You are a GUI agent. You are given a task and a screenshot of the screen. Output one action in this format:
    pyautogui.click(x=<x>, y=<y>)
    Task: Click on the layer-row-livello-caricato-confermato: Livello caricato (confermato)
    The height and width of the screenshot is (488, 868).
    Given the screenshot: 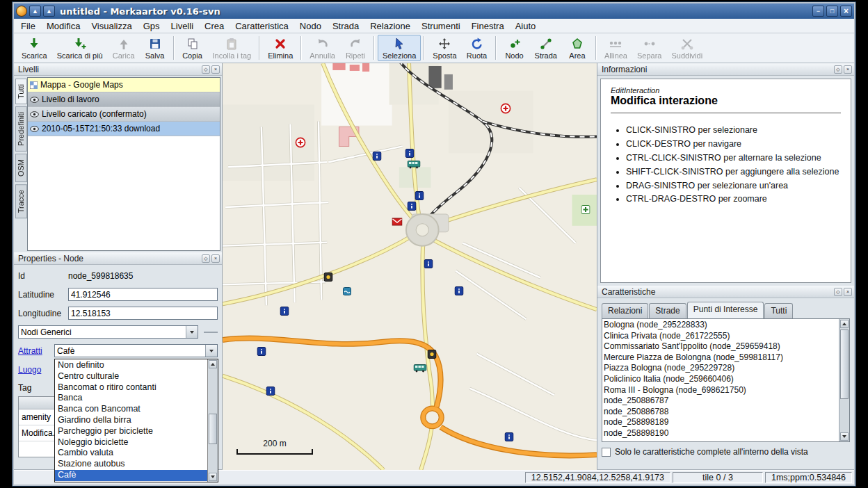 What is the action you would take?
    pyautogui.click(x=124, y=114)
    